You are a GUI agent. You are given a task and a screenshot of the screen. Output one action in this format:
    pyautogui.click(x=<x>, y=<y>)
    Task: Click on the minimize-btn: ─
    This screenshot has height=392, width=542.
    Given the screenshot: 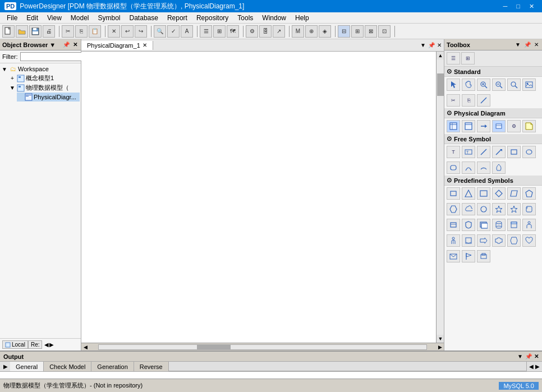 What is the action you would take?
    pyautogui.click(x=506, y=7)
    